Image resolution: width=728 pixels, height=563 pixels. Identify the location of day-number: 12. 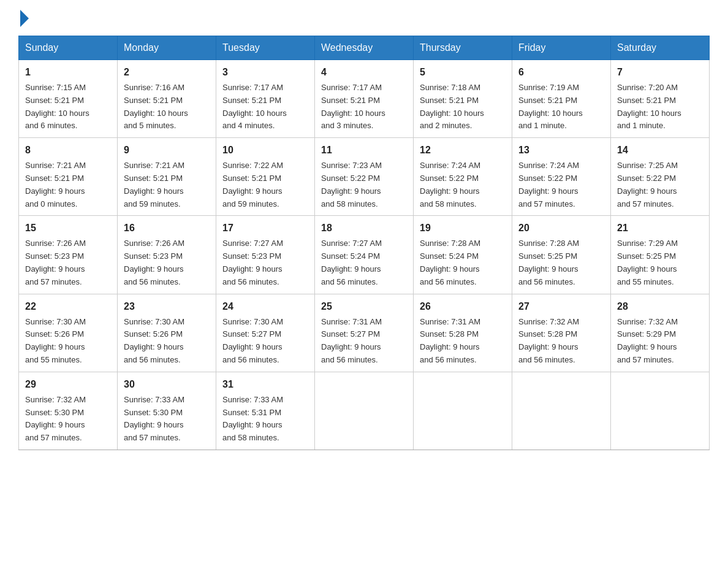
(463, 150).